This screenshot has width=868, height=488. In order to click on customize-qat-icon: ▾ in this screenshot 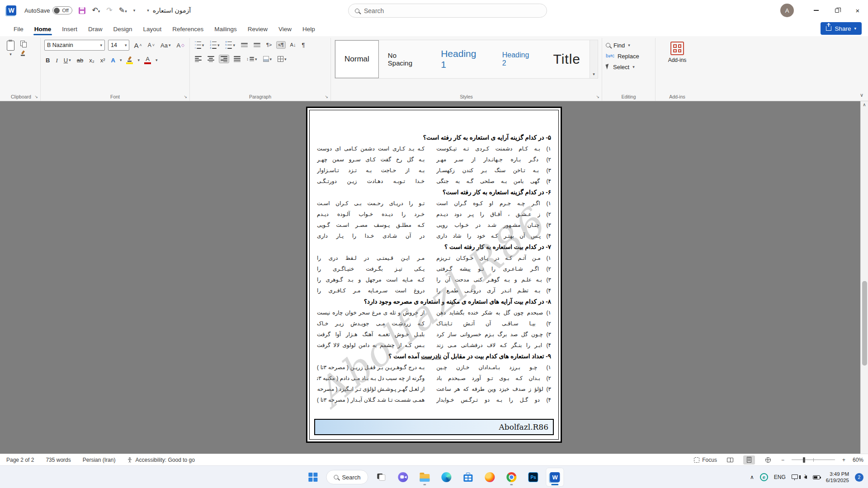, I will do `click(135, 10)`.